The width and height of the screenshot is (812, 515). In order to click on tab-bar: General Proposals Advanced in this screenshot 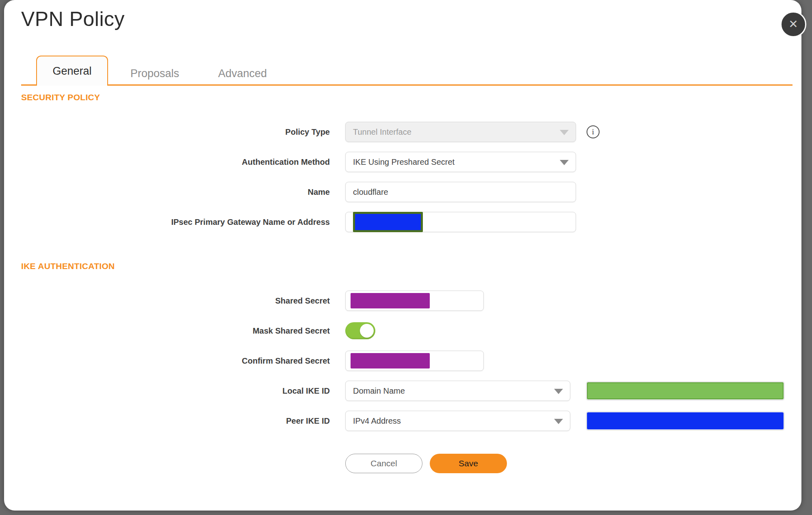, I will do `click(407, 71)`.